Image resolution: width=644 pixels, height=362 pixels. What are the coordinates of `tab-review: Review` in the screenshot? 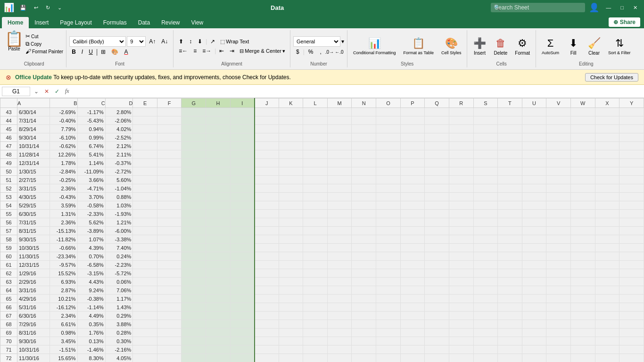 It's located at (171, 23).